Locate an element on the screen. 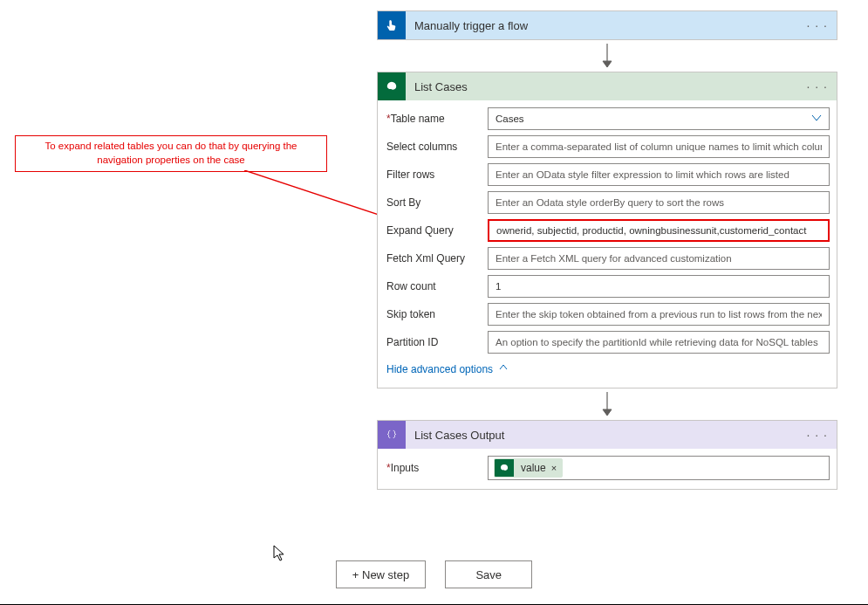 The height and width of the screenshot is (605, 868). select-columns-label: Select columns is located at coordinates (436, 147).